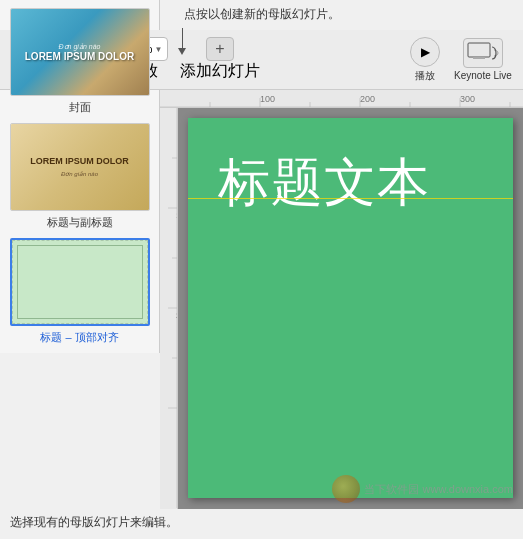  I want to click on arrow-indicator, so click(182, 42).